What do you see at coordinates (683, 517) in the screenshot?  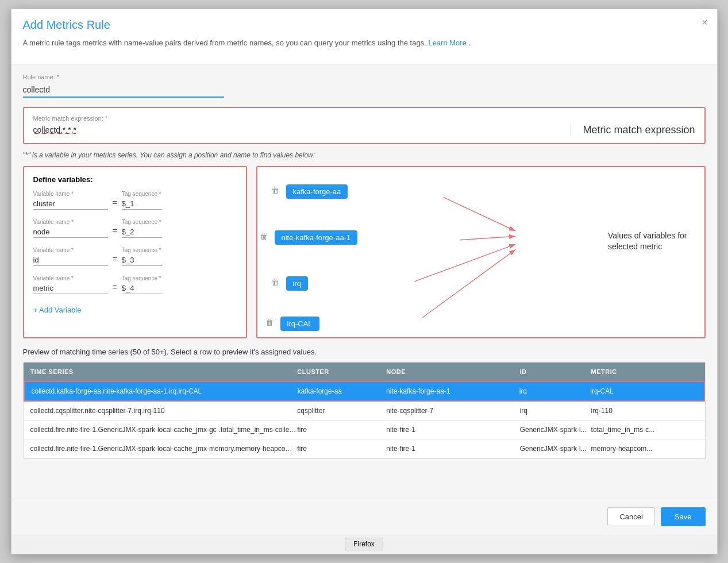 I see `save-button: Save` at bounding box center [683, 517].